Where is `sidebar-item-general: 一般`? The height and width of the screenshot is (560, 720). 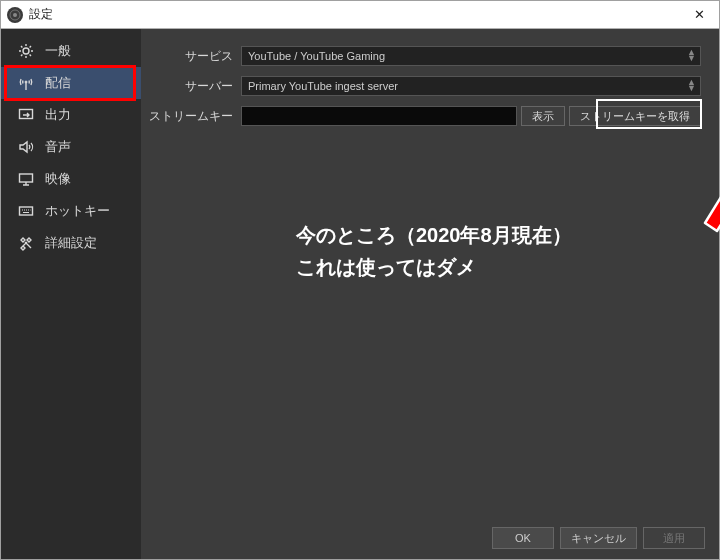
sidebar-item-general: 一般 is located at coordinates (71, 51).